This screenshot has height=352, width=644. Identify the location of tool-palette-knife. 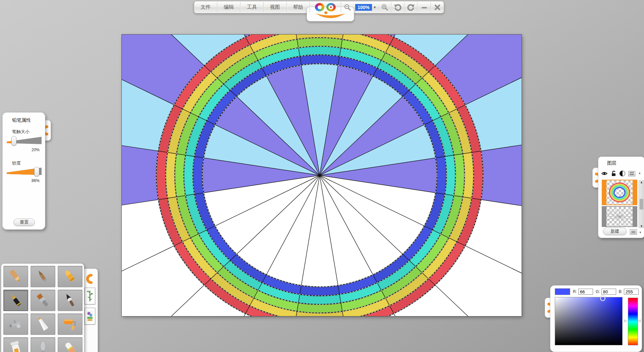
(43, 345).